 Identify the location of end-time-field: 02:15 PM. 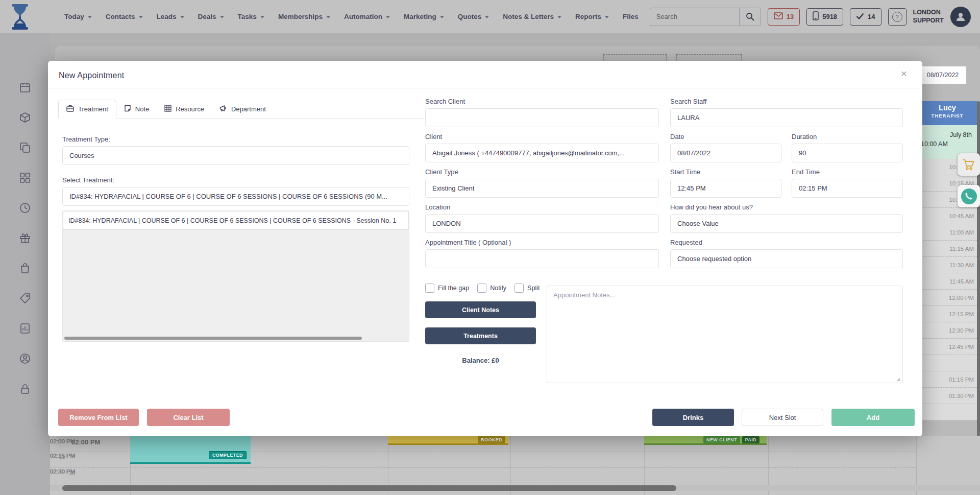
(847, 188).